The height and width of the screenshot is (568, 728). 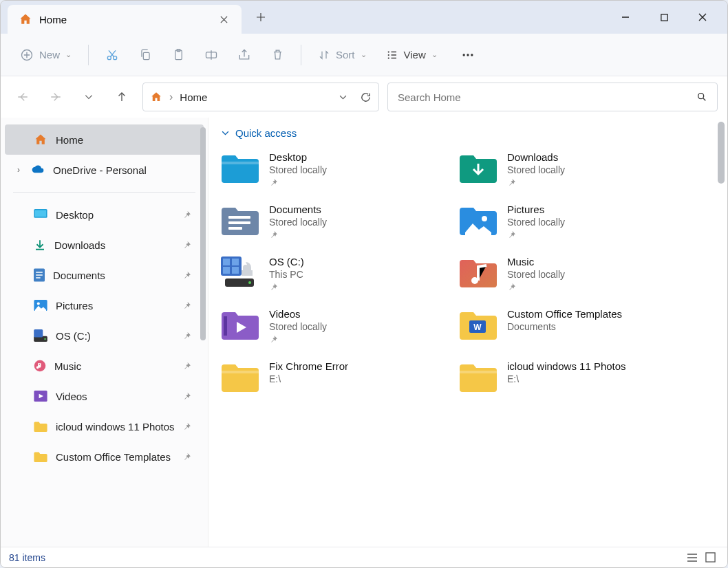 I want to click on tab-home: Home, so click(x=125, y=19).